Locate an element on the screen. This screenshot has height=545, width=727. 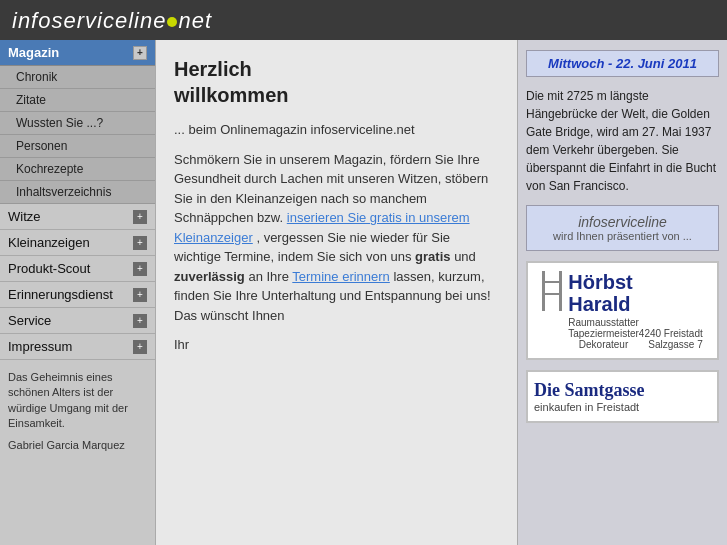
sign-off: Ihr is located at coordinates (336, 345).